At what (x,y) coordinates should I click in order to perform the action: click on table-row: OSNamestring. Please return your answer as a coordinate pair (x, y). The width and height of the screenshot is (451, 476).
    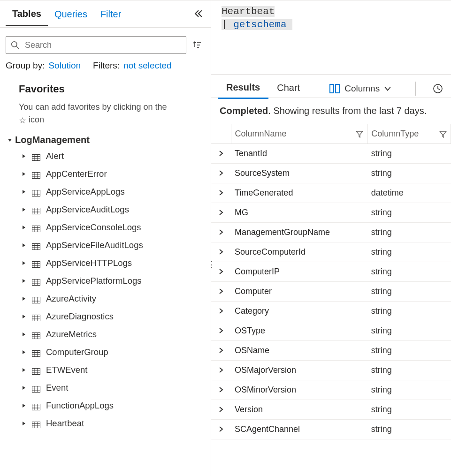
    Looking at the image, I should click on (331, 351).